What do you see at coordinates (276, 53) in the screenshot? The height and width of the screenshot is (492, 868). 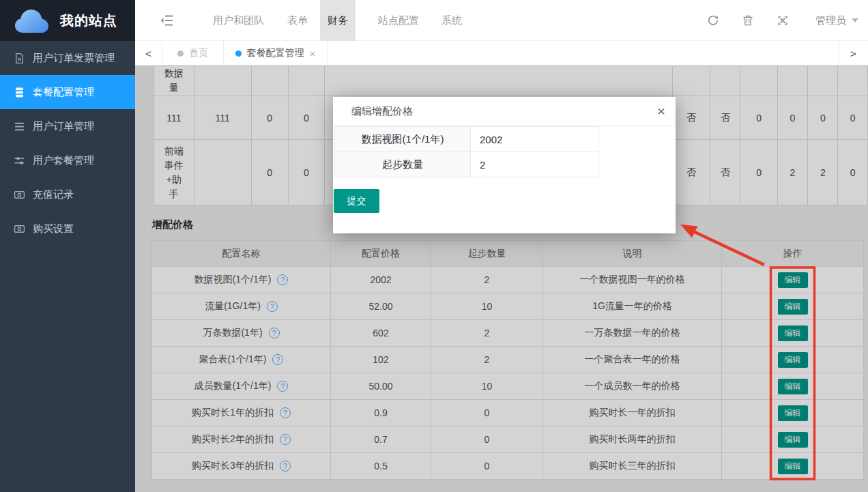 I see `tab-package-config: 套餐配置管理 ×` at bounding box center [276, 53].